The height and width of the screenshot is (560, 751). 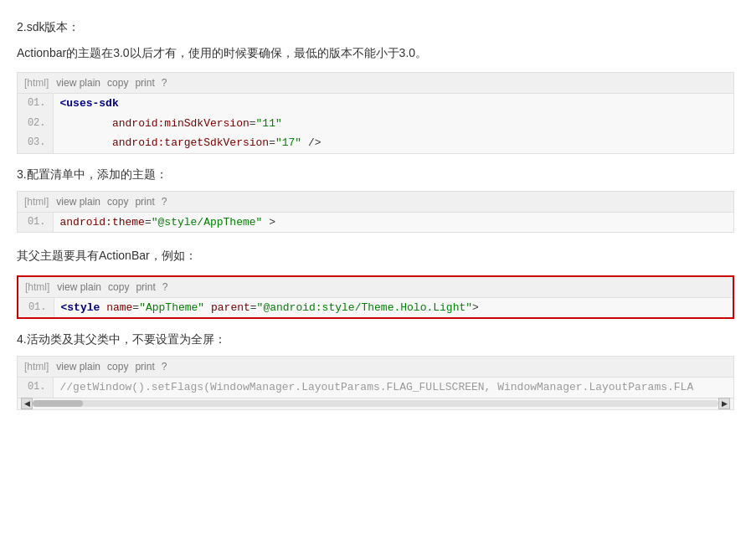 What do you see at coordinates (375, 288) in the screenshot?
I see `code-toolbar-parent: [html] view plain copy print ?` at bounding box center [375, 288].